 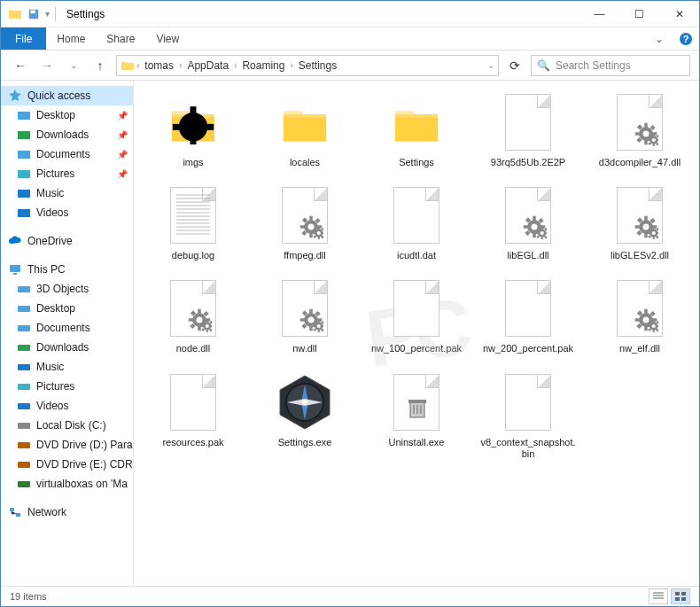 I want to click on search-input: 🔍 Search Settings, so click(x=611, y=66).